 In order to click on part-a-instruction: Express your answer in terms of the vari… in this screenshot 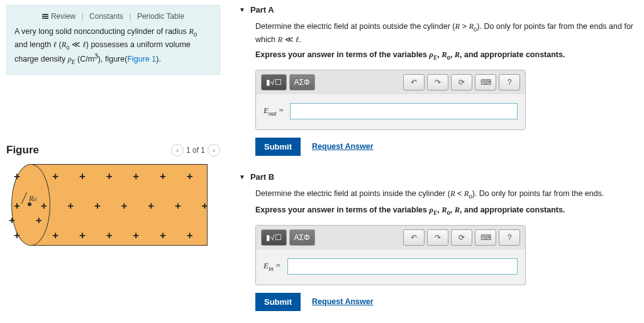, I will do `click(447, 55)`.